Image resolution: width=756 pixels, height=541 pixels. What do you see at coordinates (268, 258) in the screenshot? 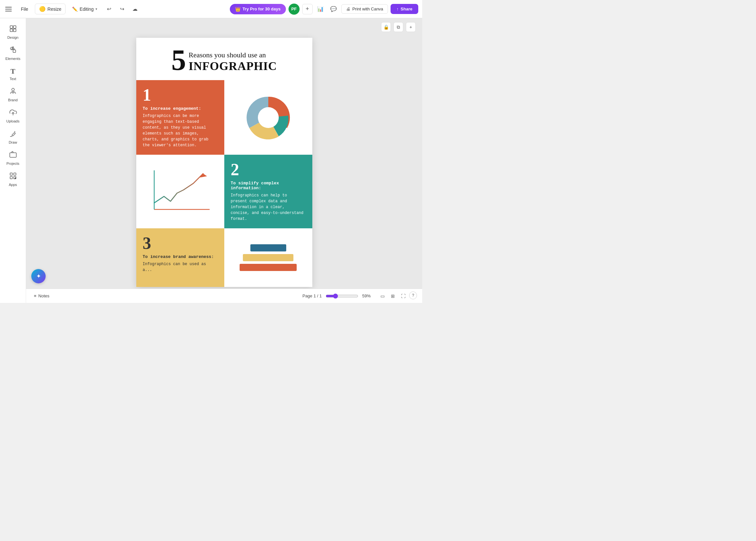
I see `cell-6-barchart` at bounding box center [268, 258].